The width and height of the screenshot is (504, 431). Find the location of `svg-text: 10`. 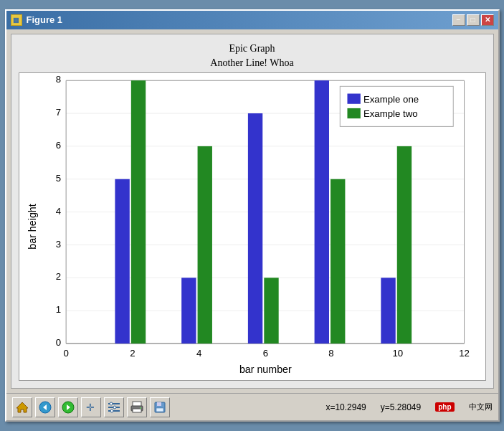

svg-text: 10 is located at coordinates (397, 353).